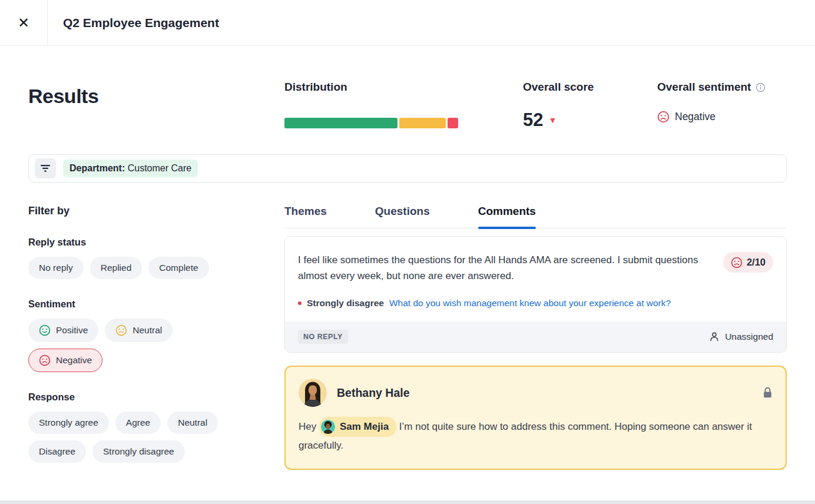 The image size is (815, 504). Describe the element at coordinates (749, 337) in the screenshot. I see `assignee-value: Unassigned` at that location.